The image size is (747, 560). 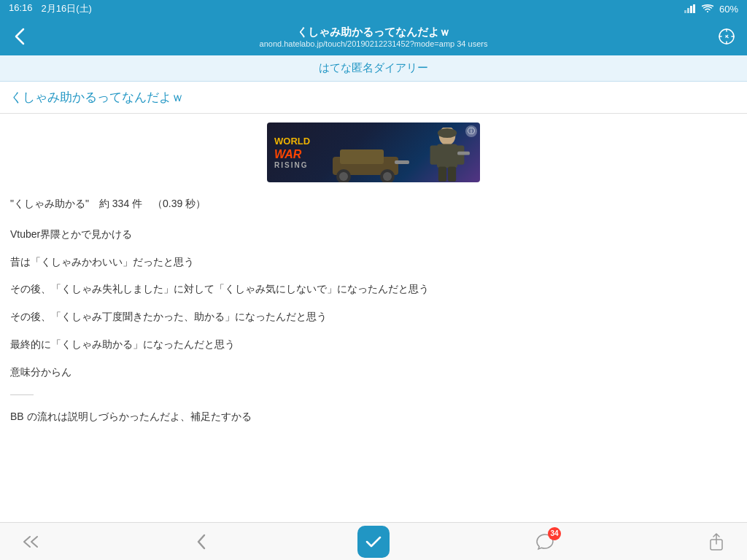 I want to click on signal-icon, so click(x=690, y=9).